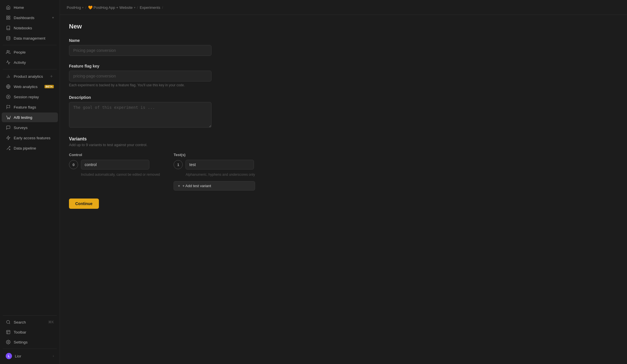  I want to click on notebook-icon, so click(8, 28).